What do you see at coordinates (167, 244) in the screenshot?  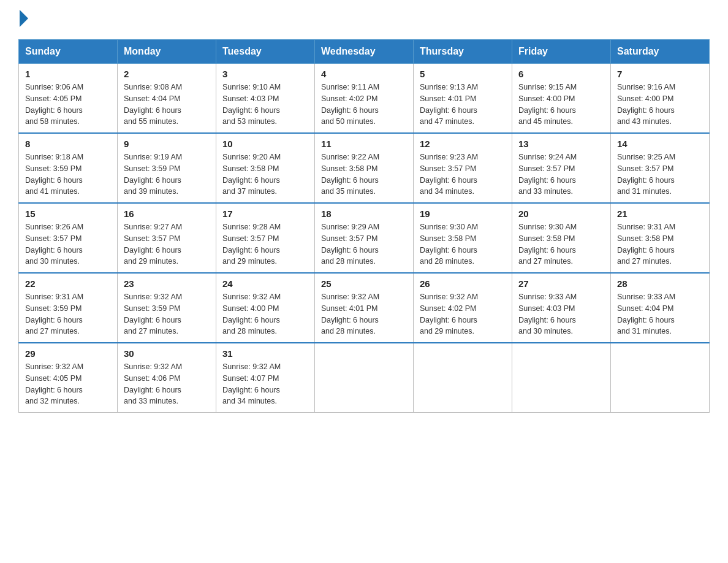 I see `day-info: Sunrise: 9:27 AMSunset: 3:57 PMDaylight:…` at bounding box center [167, 244].